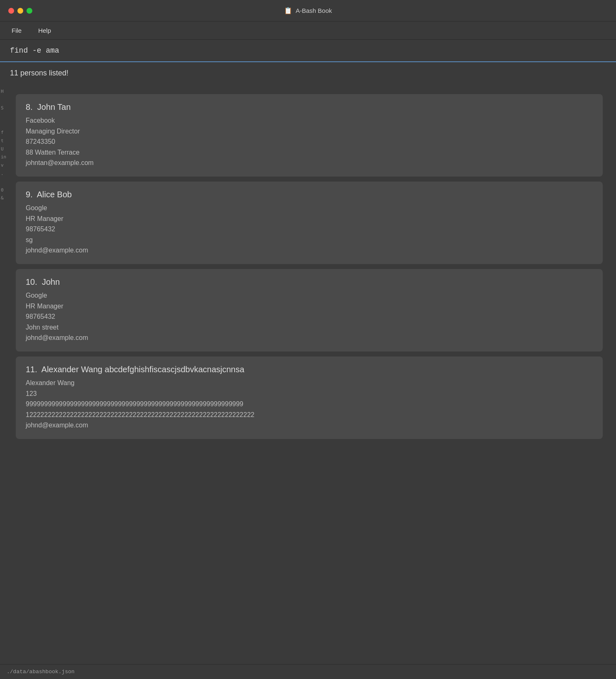 The image size is (616, 679). Describe the element at coordinates (309, 296) in the screenshot. I see `contact-company-10: Google` at that location.